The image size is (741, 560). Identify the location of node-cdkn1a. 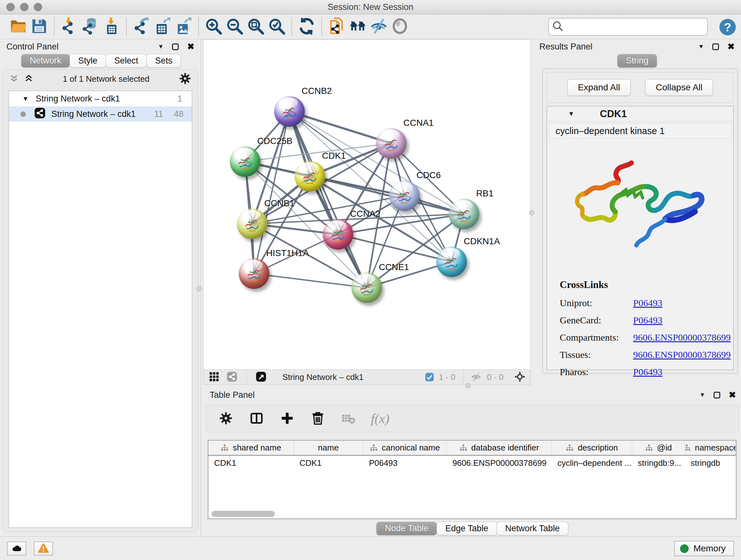
(452, 262).